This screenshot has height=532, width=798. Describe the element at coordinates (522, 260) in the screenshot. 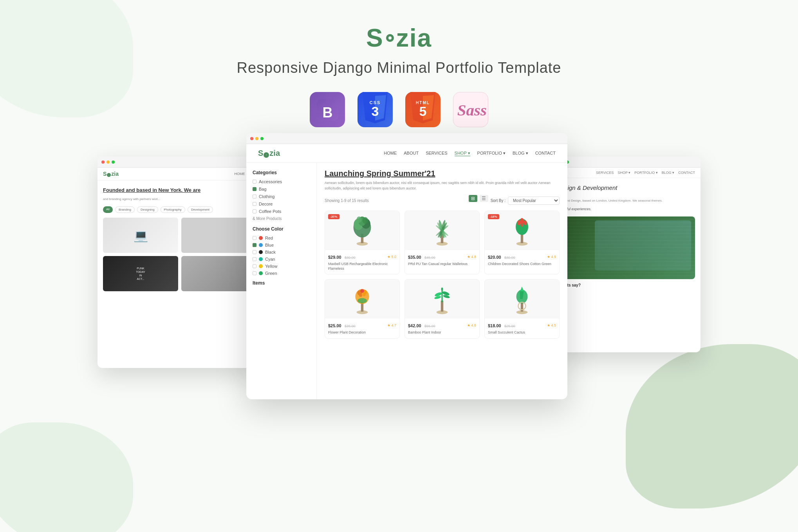

I see `product-info-3: $20.00 $30.00 ★ 4.9 Children Decorated S…` at that location.